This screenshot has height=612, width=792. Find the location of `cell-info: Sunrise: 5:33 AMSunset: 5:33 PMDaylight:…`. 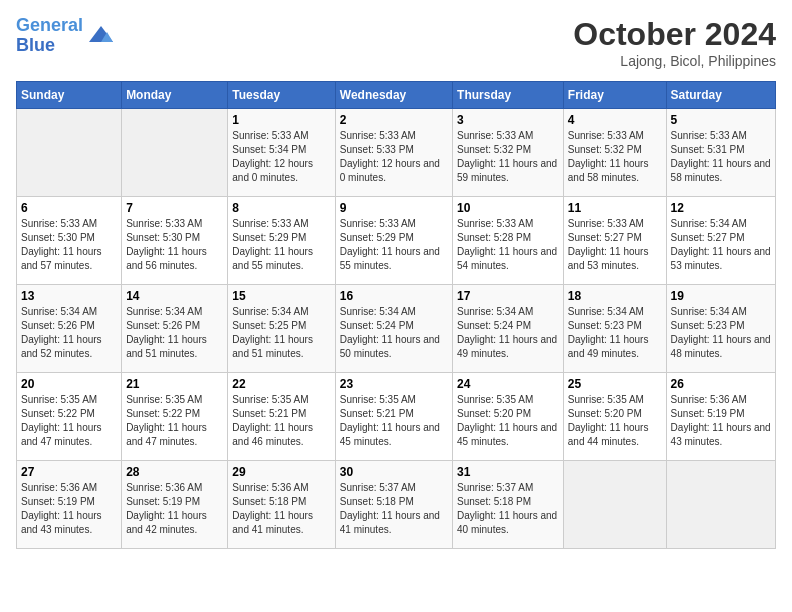

cell-info: Sunrise: 5:33 AMSunset: 5:33 PMDaylight:… is located at coordinates (394, 157).